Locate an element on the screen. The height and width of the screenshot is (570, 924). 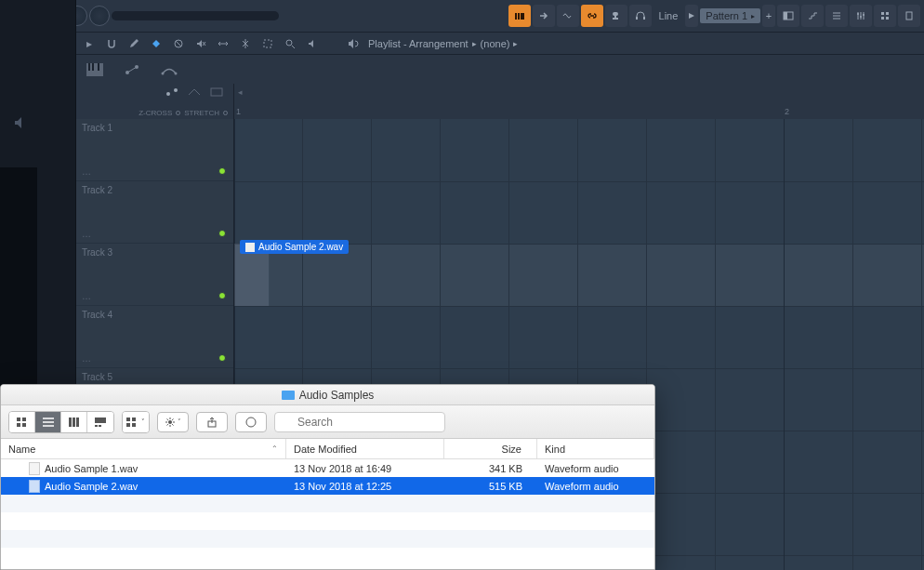
track-header-4: Track 4… is located at coordinates (154, 337).